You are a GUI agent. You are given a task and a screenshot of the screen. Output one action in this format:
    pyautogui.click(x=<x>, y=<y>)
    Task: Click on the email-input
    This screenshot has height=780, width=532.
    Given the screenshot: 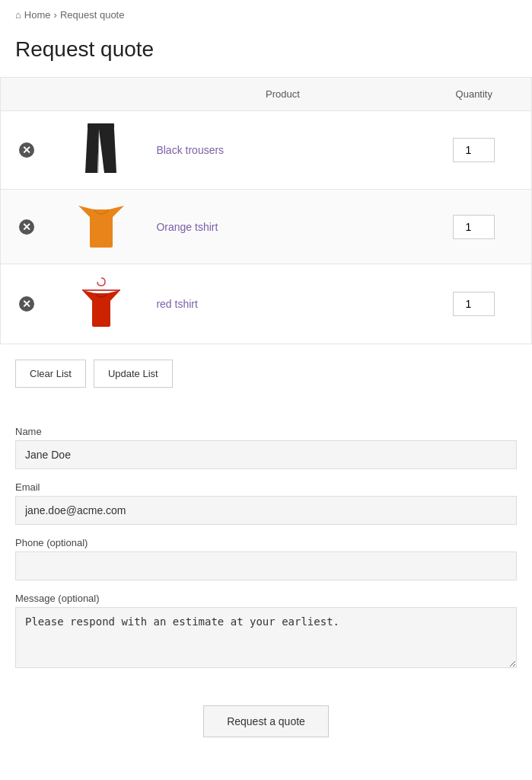 What is the action you would take?
    pyautogui.click(x=266, y=510)
    